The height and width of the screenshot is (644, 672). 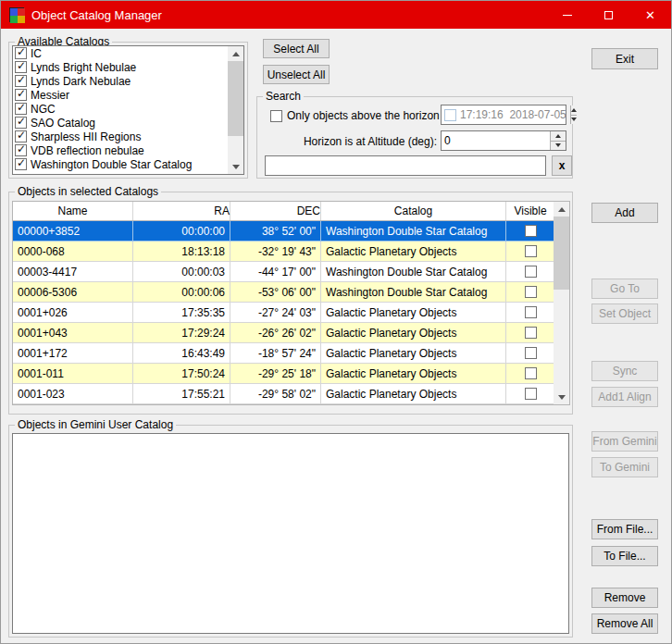 I want to click on catalog-item: NGC, so click(x=128, y=109).